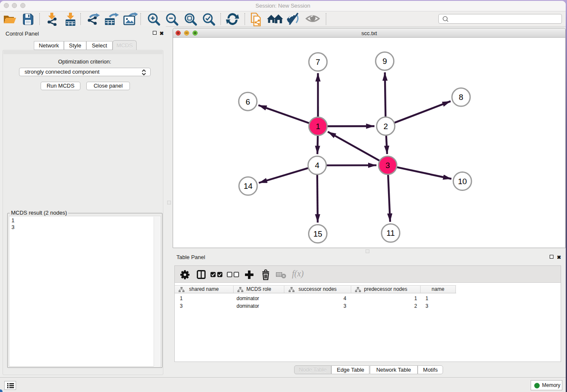 Image resolution: width=567 pixels, height=392 pixels. What do you see at coordinates (248, 102) in the screenshot?
I see `svg-text: 6` at bounding box center [248, 102].